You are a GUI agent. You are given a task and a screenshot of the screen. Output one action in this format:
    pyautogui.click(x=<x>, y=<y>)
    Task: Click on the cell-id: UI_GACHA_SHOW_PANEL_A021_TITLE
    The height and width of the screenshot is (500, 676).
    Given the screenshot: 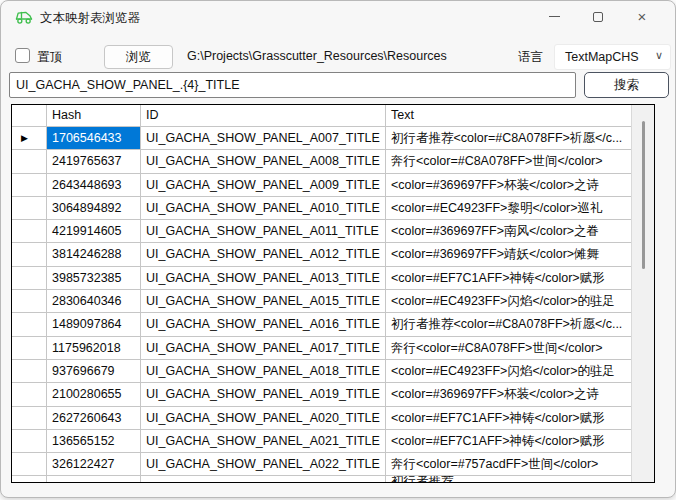 What is the action you would take?
    pyautogui.click(x=264, y=441)
    